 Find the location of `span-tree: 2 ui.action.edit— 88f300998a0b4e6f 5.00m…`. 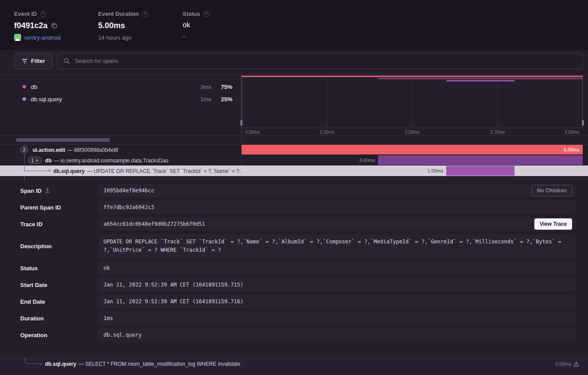

span-tree: 2 ui.action.edit— 88f300998a0b4e6f 5.00m… is located at coordinates (294, 160).